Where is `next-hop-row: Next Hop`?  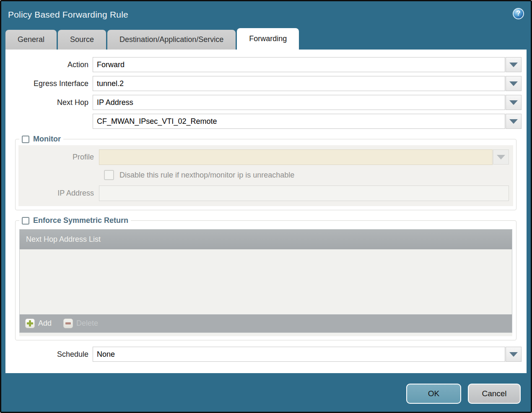
next-hop-row: Next Hop is located at coordinates (263, 102).